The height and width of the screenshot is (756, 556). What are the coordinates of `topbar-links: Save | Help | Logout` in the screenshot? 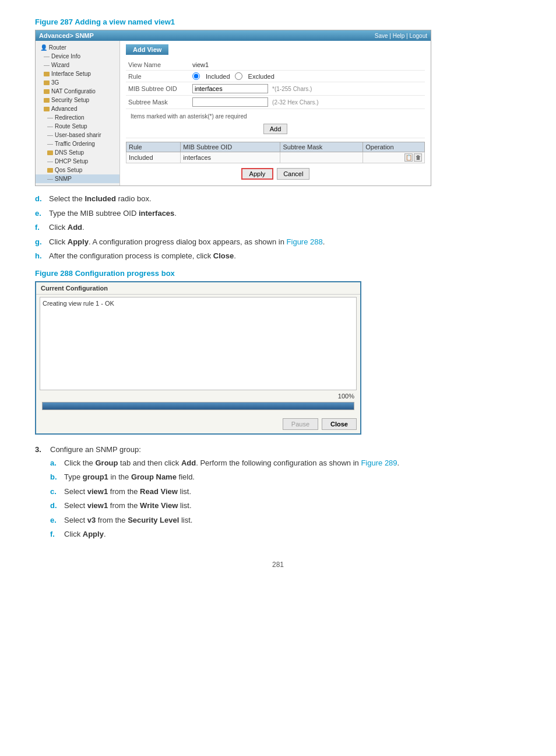 It's located at (401, 36).